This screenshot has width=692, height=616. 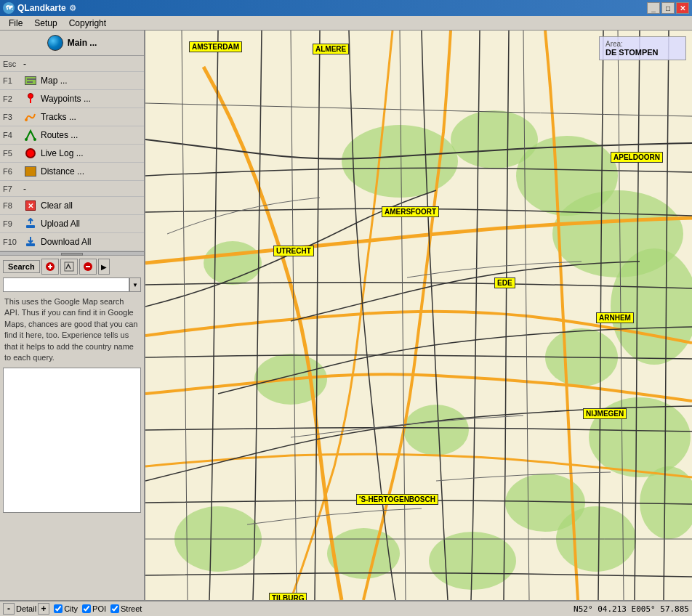 I want to click on key-f2: F2, so click(x=13, y=99).